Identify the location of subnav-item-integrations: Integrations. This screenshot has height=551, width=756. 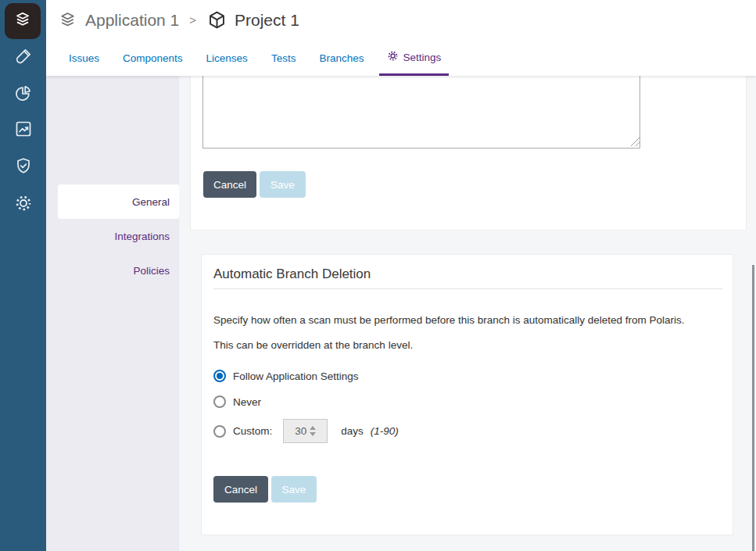
(113, 236).